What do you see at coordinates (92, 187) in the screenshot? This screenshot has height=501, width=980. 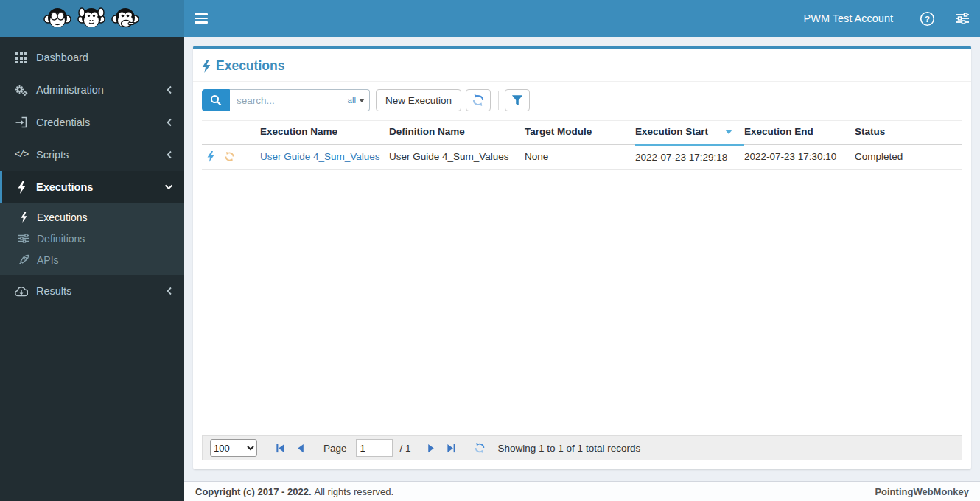 I see `sidebar-item-executions: Executions` at bounding box center [92, 187].